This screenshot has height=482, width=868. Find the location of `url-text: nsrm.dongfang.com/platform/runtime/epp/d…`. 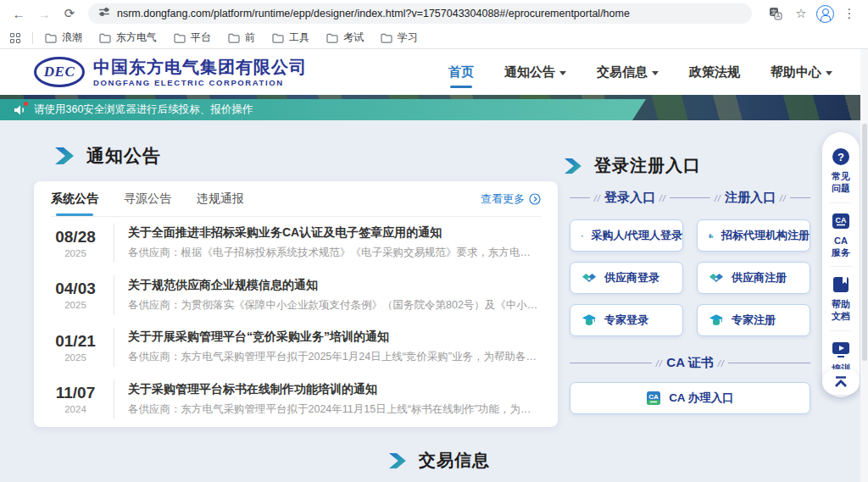

url-text: nsrm.dongfang.com/platform/runtime/epp/d… is located at coordinates (373, 14).